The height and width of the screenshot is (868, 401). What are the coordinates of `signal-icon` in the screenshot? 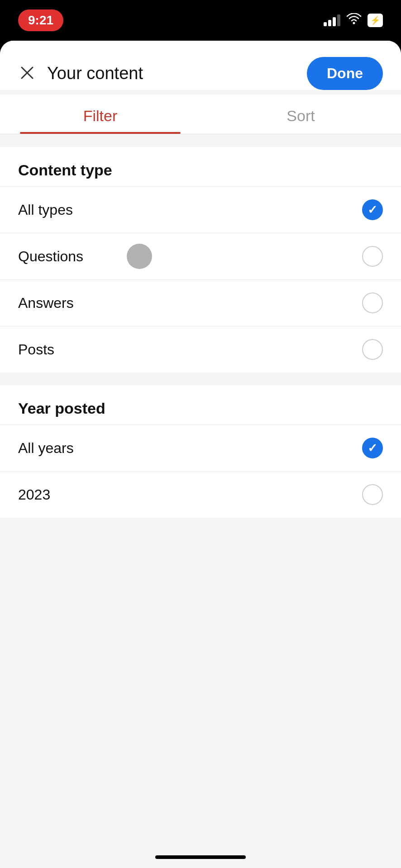 It's located at (332, 20).